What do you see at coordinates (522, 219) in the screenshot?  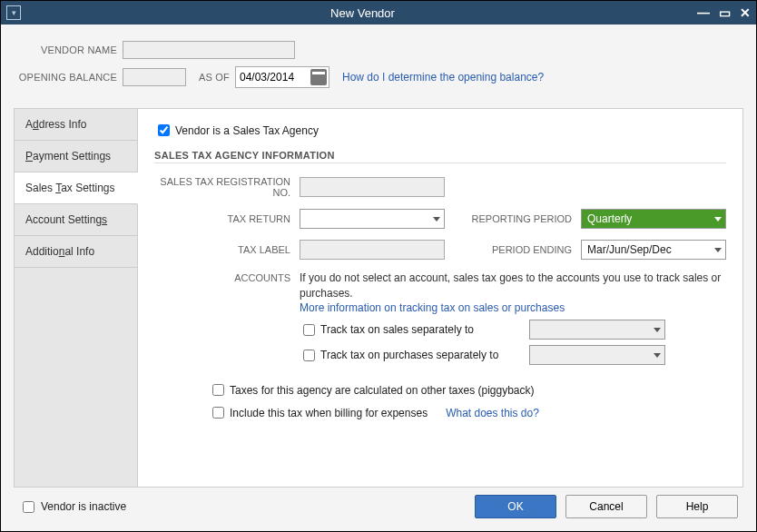 I see `reporting-period-label: REPORTING PERIOD` at bounding box center [522, 219].